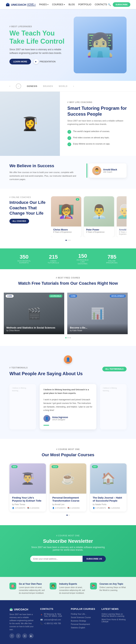  I want to click on coaches-main: # ONLINE COACHES Introduce Our Life Coac…, so click(68, 216).